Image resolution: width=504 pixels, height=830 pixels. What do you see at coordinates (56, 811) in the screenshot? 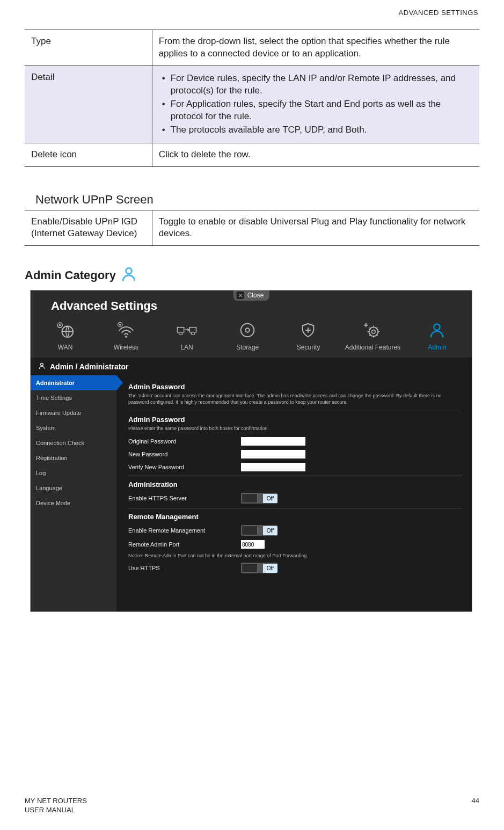
I see `footer-subtitle: USER MANUAL` at bounding box center [56, 811].